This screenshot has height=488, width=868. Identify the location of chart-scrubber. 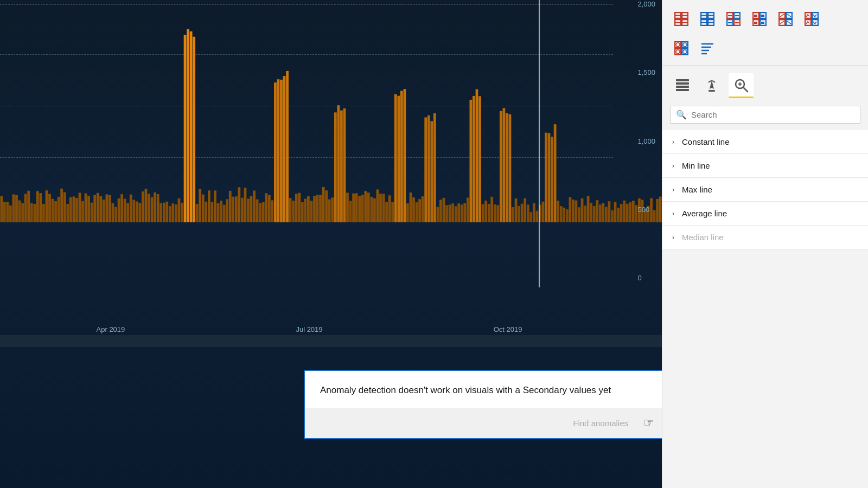
(331, 341).